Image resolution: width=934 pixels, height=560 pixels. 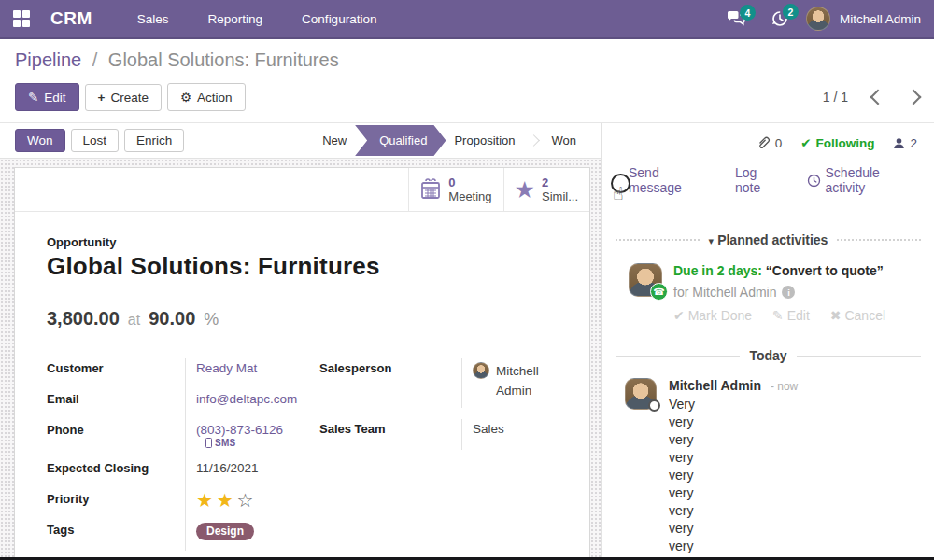 I want to click on note-ring-badge-icon, so click(x=654, y=405).